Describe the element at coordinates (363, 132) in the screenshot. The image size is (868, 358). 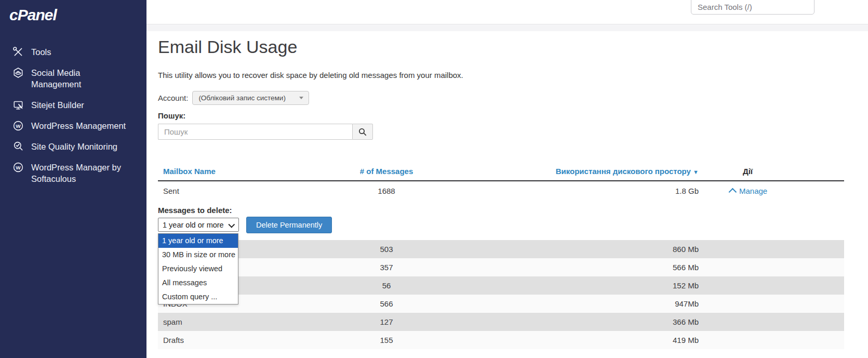
I see `mailbox-search-button` at that location.